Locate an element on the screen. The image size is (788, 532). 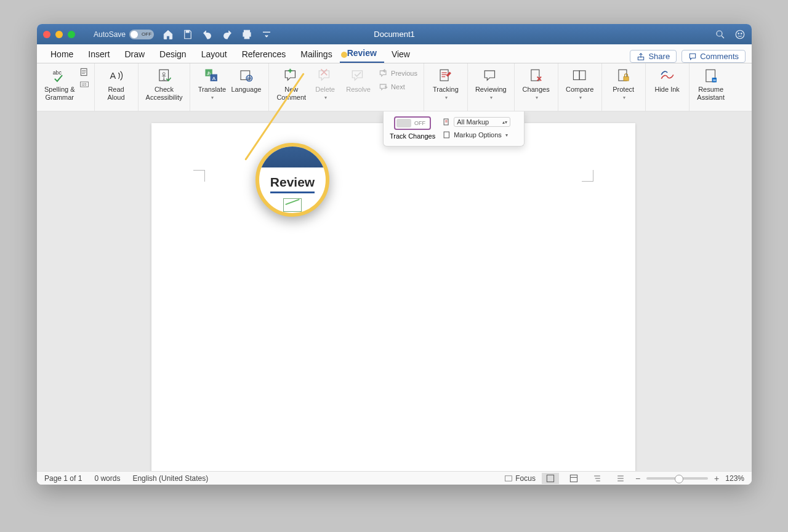
compare-button: Compare▾ is located at coordinates (580, 84).